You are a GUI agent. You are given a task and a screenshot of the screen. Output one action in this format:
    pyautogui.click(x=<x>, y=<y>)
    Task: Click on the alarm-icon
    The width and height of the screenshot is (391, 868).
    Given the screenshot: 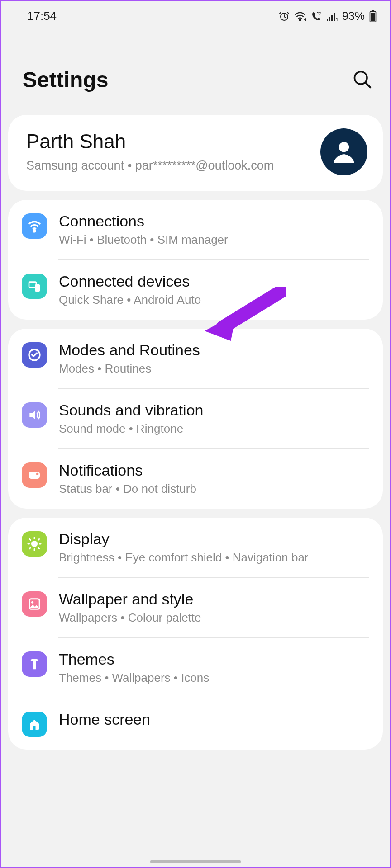 What is the action you would take?
    pyautogui.click(x=284, y=16)
    